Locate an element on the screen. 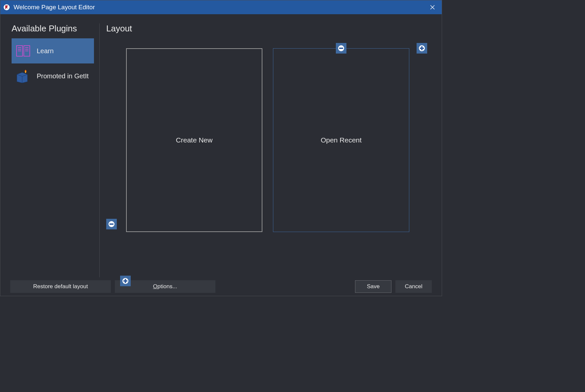 The image size is (585, 392). app-icon is located at coordinates (7, 7).